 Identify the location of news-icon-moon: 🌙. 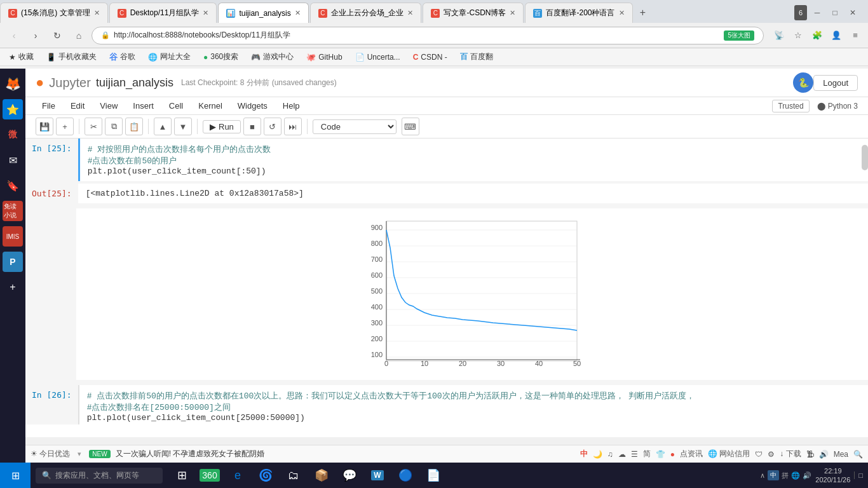
(597, 454).